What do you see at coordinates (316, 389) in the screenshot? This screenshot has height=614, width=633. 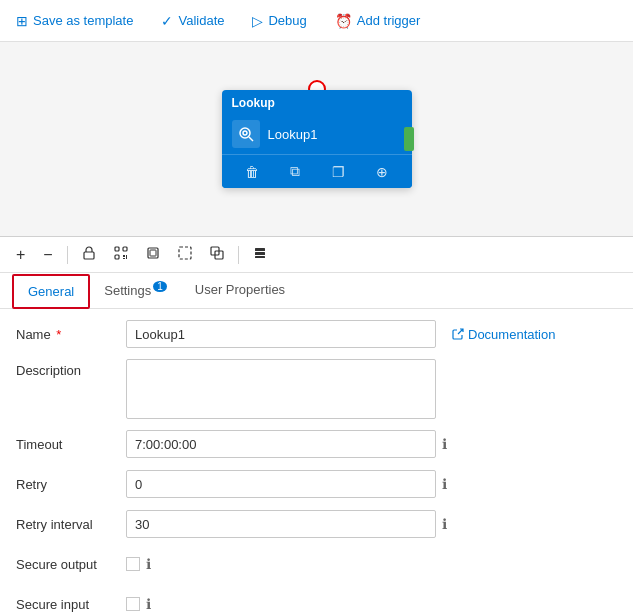 I see `description-row: Description` at bounding box center [316, 389].